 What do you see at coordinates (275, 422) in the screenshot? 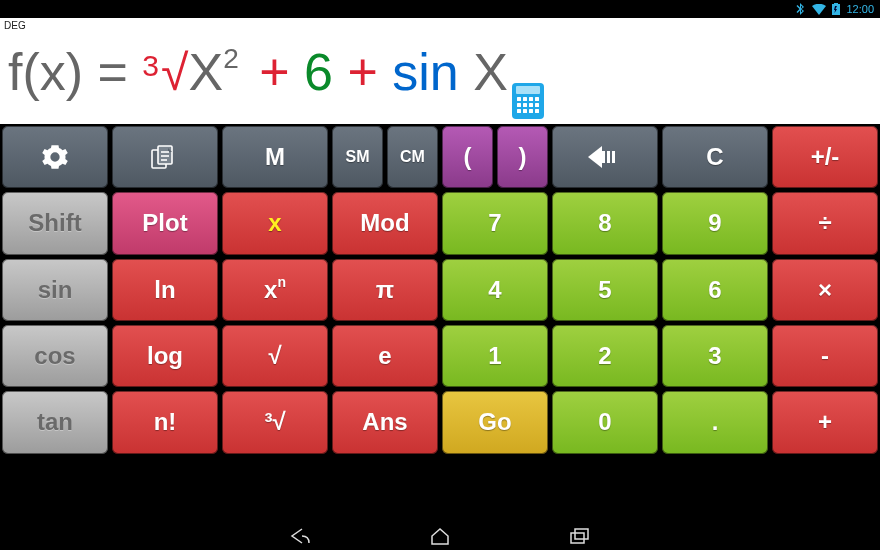
I see `cuberoot-button: ³√` at bounding box center [275, 422].